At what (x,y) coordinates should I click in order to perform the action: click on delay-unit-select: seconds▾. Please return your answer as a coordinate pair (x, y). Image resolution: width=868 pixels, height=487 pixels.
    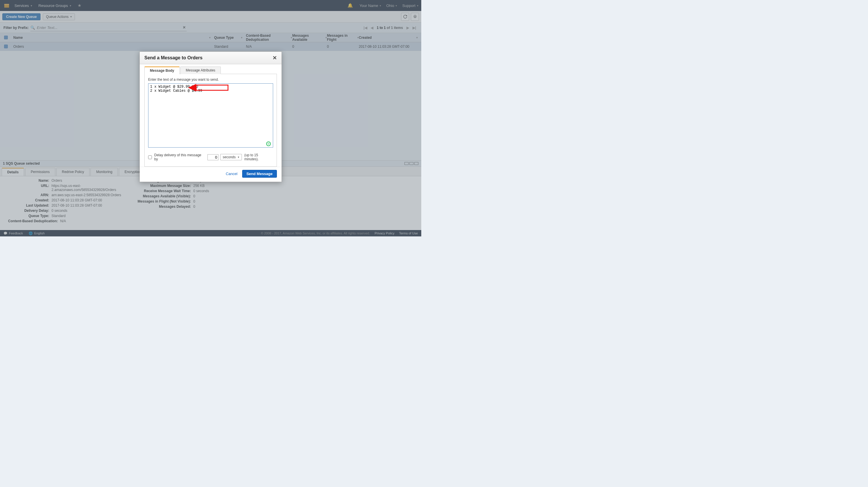
    Looking at the image, I should click on (231, 157).